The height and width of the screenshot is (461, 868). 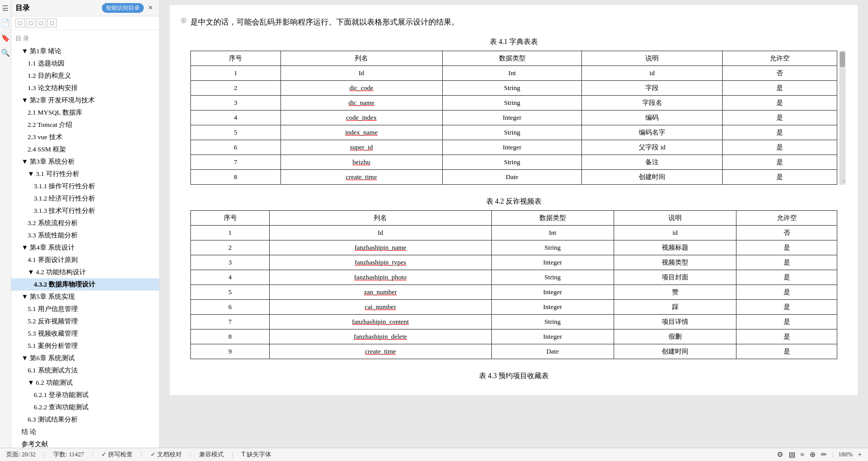 What do you see at coordinates (85, 358) in the screenshot?
I see `toc-item-chap6: ▼ 第6章 系统测试` at bounding box center [85, 358].